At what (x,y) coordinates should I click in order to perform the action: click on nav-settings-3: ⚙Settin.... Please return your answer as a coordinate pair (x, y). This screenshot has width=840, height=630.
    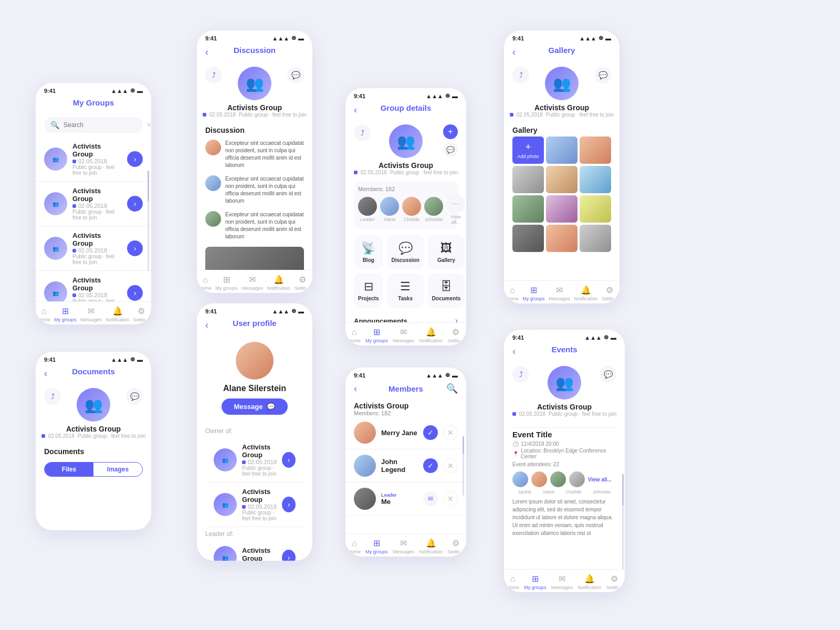
    Looking at the image, I should click on (456, 335).